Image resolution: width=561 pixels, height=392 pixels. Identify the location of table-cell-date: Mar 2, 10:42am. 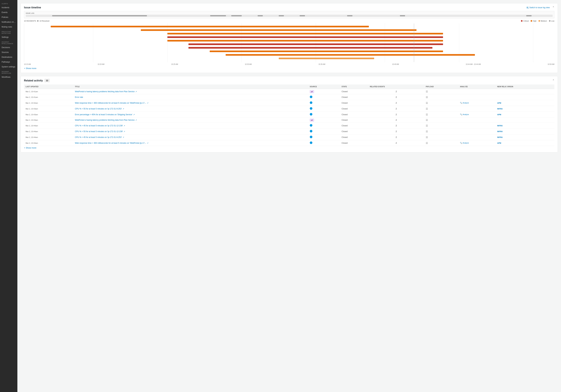
(49, 103).